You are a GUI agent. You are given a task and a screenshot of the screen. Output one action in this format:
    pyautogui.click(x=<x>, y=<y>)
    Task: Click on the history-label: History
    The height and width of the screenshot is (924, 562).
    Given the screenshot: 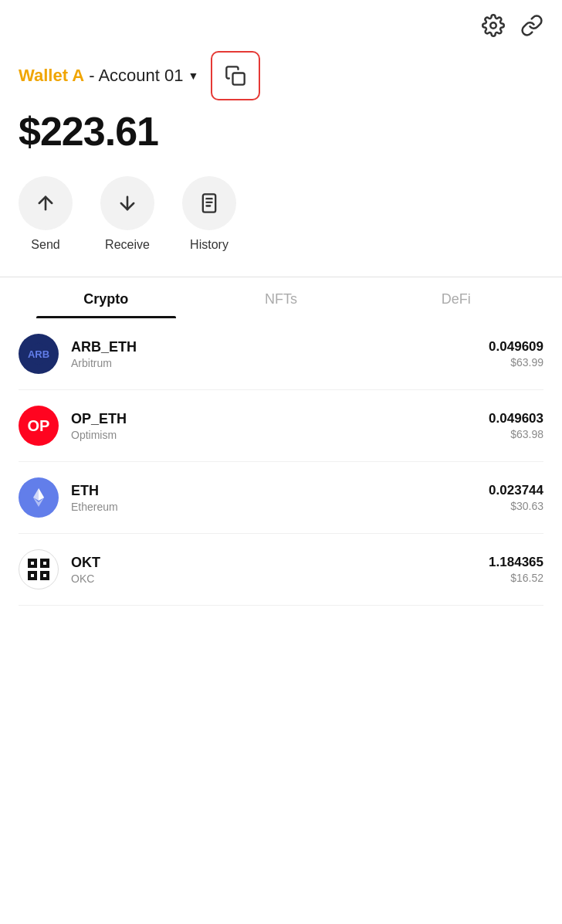 What is the action you would take?
    pyautogui.click(x=209, y=245)
    